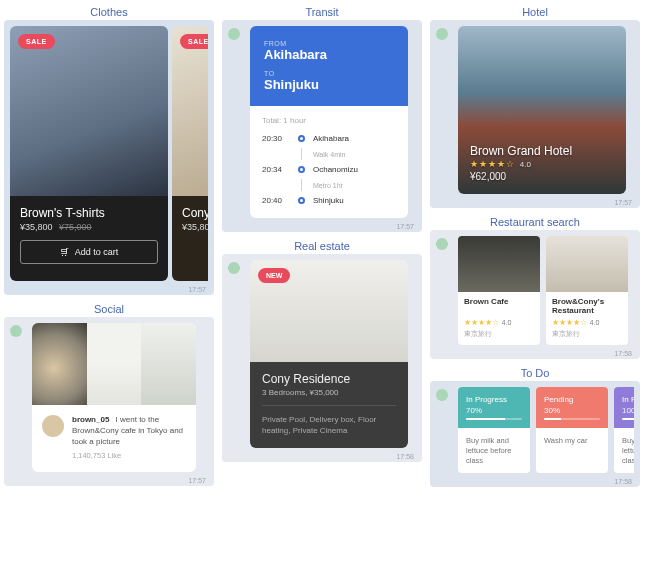  Describe the element at coordinates (36, 227) in the screenshot. I see `price-current: ¥35,800` at that location.